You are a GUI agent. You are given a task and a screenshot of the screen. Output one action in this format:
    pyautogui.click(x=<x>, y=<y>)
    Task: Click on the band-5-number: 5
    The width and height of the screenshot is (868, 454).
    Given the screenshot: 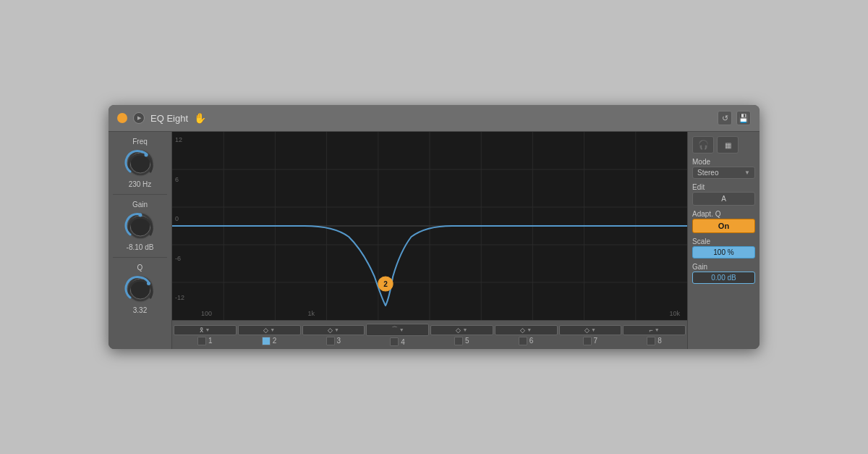 What is the action you would take?
    pyautogui.click(x=467, y=340)
    